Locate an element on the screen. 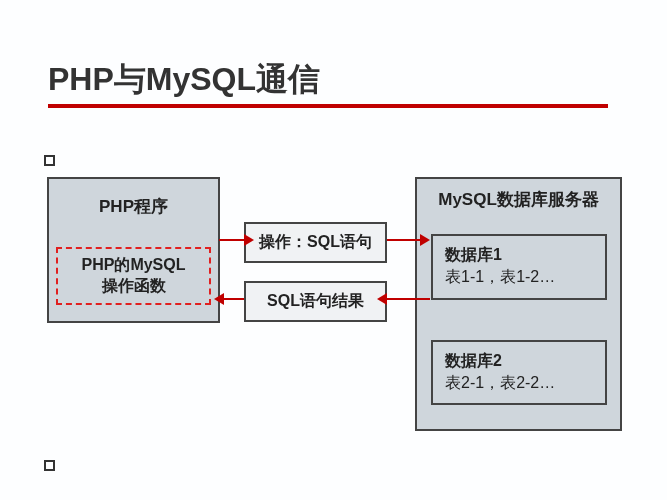 The image size is (667, 500). database-2-name: 数据库2 is located at coordinates (519, 361).